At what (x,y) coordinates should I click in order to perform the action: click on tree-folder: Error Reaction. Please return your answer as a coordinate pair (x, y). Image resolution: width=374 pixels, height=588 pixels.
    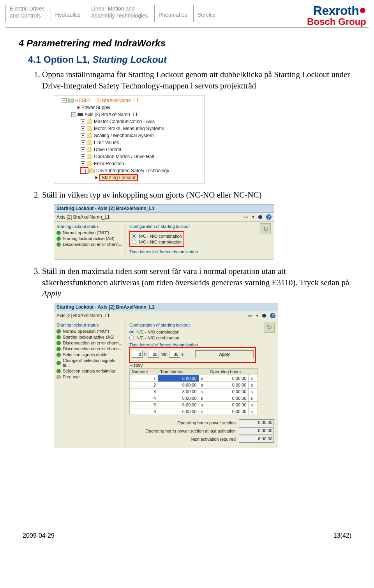
    Looking at the image, I should click on (109, 164).